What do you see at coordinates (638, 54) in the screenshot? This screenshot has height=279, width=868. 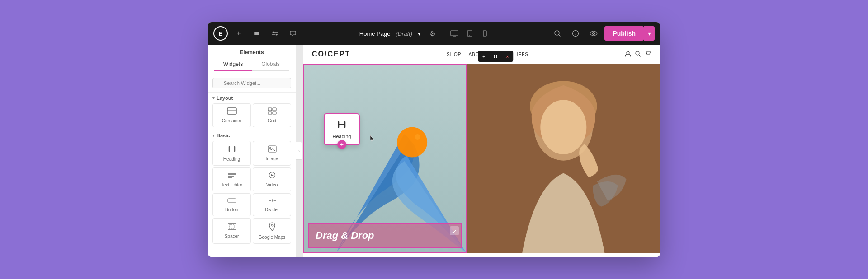 I see `cart-search-icon` at bounding box center [638, 54].